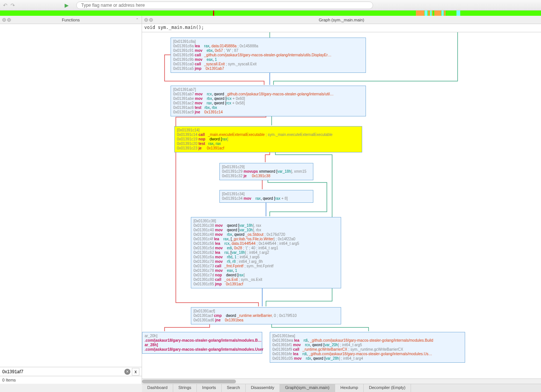  What do you see at coordinates (234, 388) in the screenshot?
I see `tab-search: Search` at bounding box center [234, 388].